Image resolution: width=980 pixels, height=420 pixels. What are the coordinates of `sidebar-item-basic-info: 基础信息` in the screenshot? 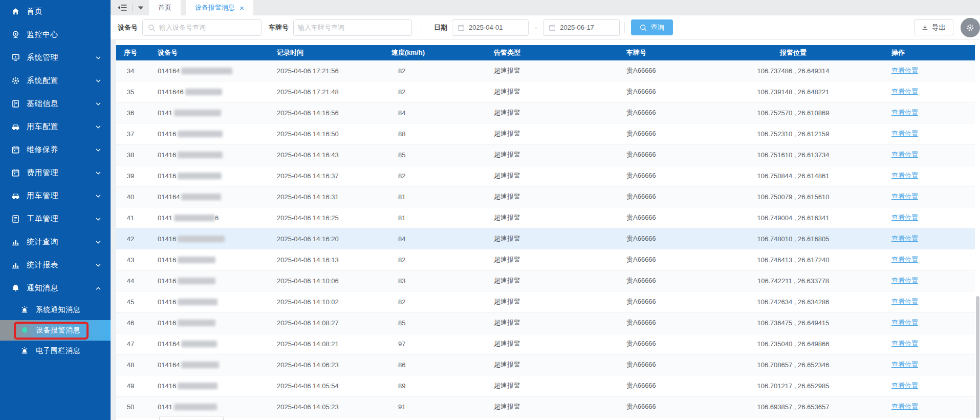 It's located at (55, 103).